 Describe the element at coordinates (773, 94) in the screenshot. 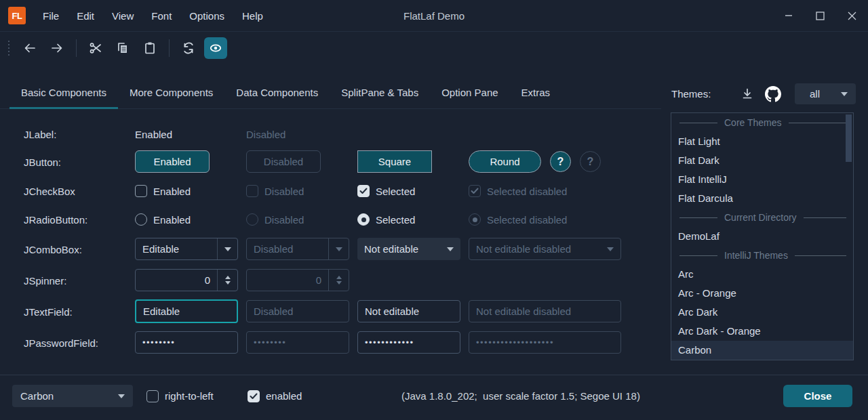

I see `github-button` at that location.